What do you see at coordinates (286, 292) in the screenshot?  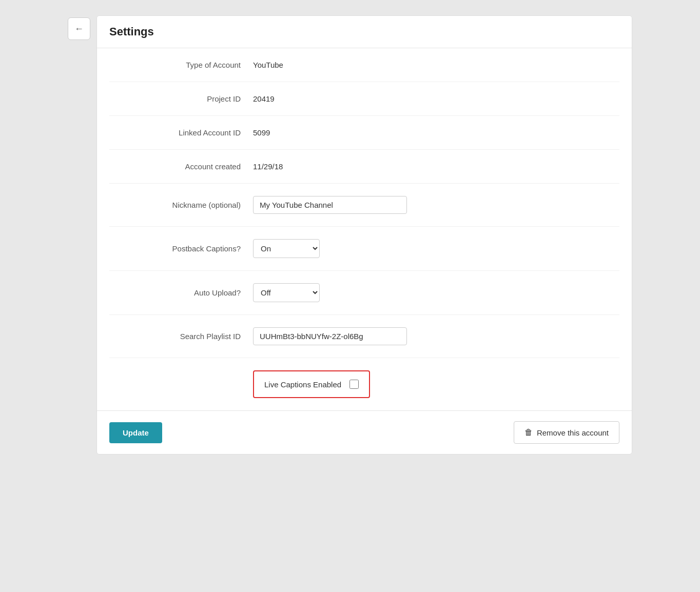 I see `auto-upload-select: On Off` at bounding box center [286, 292].